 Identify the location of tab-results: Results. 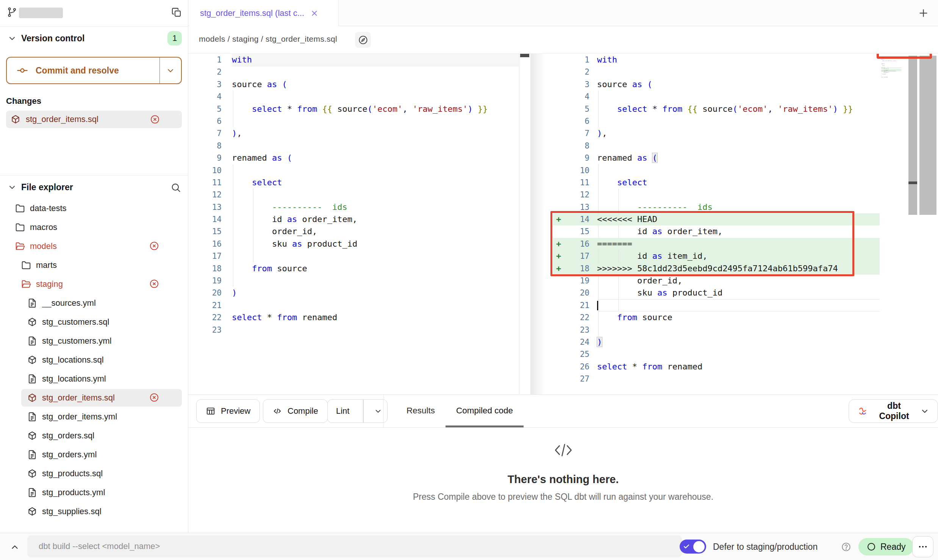
(421, 411).